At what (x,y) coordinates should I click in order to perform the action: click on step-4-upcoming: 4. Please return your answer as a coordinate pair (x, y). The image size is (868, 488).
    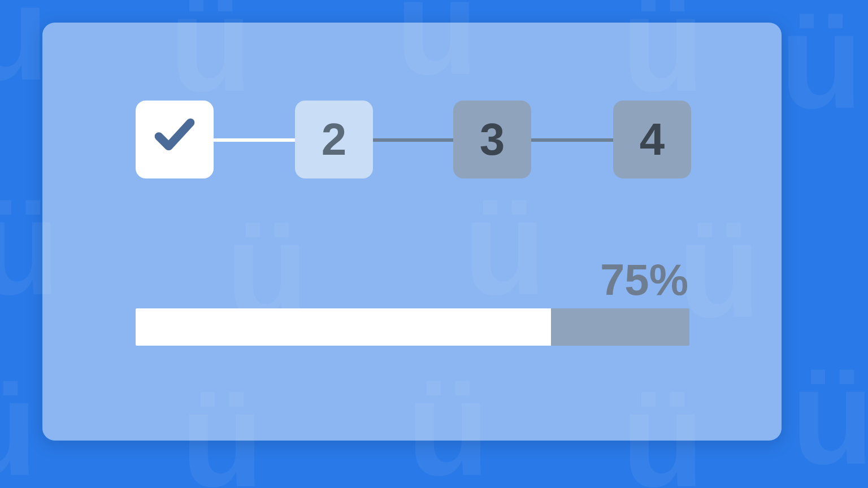
    Looking at the image, I should click on (652, 140).